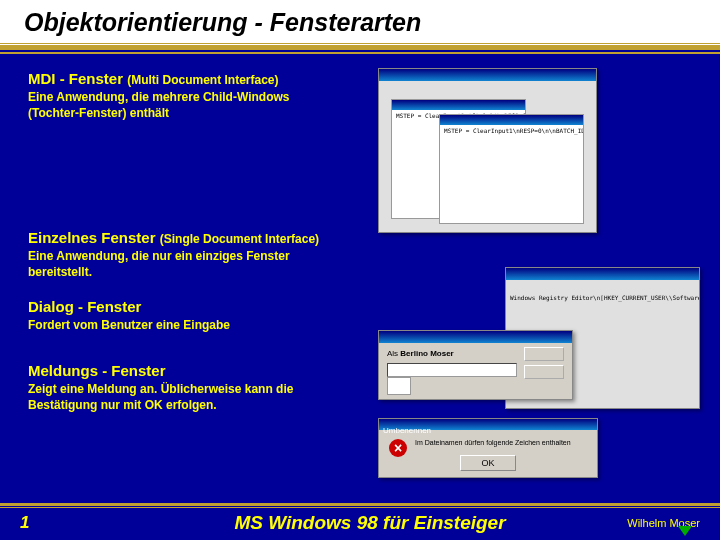  I want to click on mdi-paren: (Multi Document Interface), so click(202, 80).